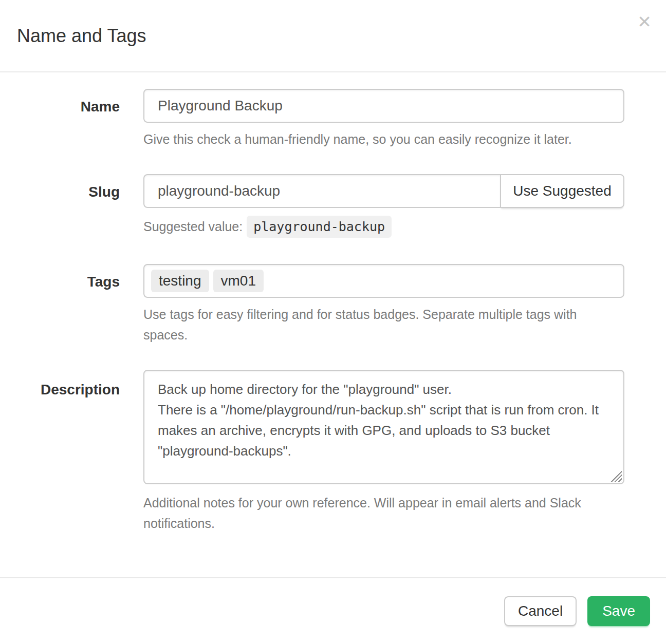  Describe the element at coordinates (321, 305) in the screenshot. I see `tags-row: Tags testing vm01 Use tags for easy filt…` at that location.